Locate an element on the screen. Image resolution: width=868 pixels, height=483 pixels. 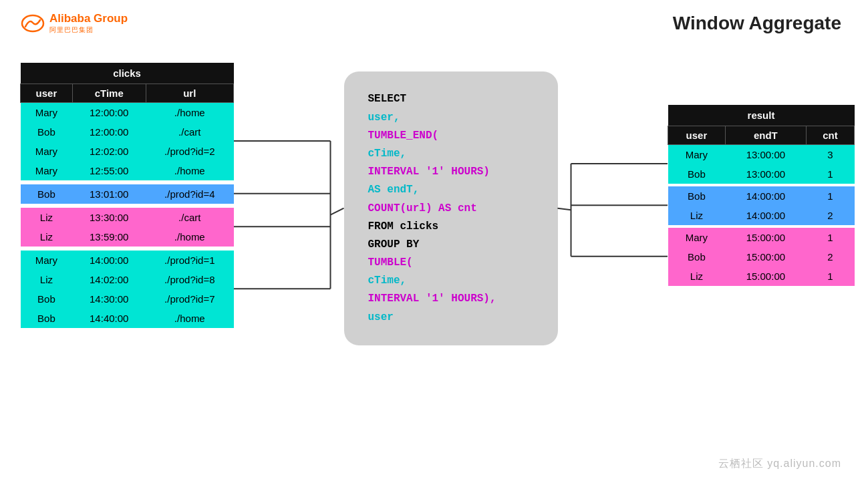
table-row: Liz14:00:002 is located at coordinates (762, 215).